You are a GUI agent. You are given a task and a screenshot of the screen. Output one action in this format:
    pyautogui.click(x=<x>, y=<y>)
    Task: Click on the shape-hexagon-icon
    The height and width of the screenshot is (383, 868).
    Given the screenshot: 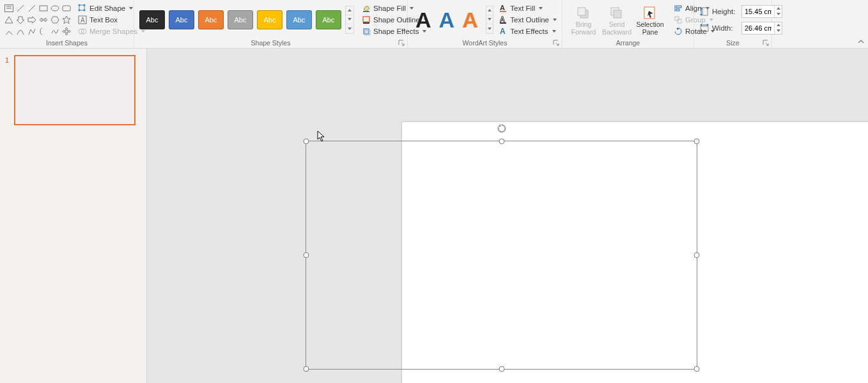 What is the action you would take?
    pyautogui.click(x=55, y=20)
    